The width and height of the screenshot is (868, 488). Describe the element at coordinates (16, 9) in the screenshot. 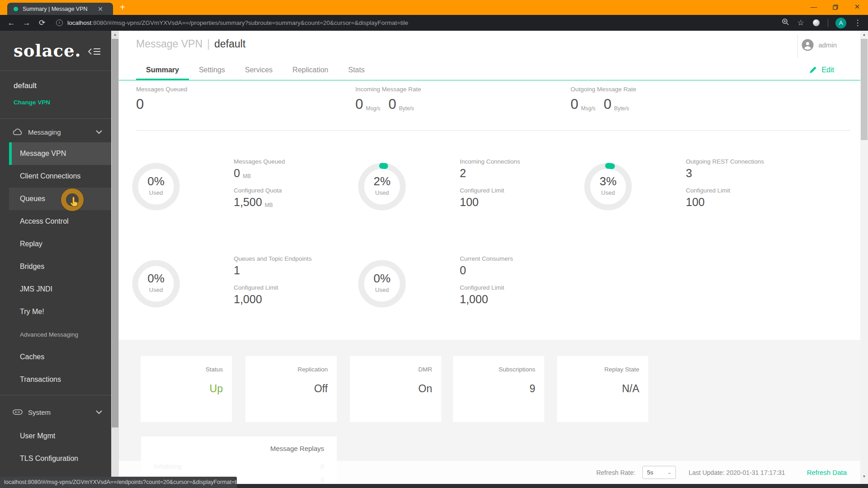

I see `favicon-icon` at that location.